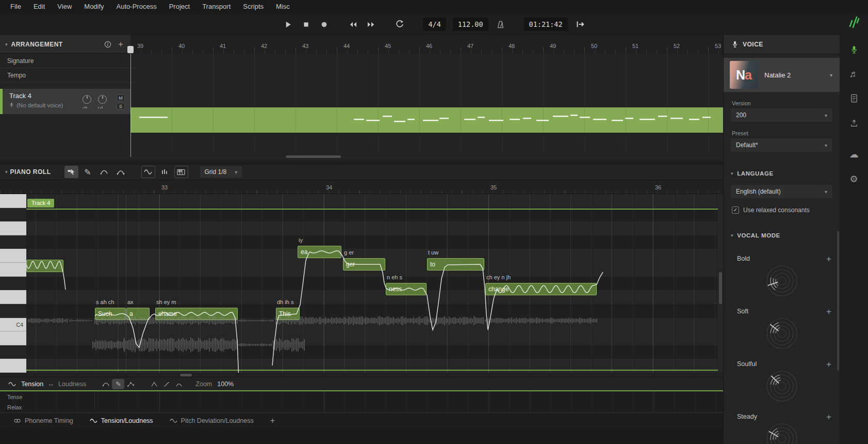 Image resolution: width=868 pixels, height=444 pixels. I want to click on voice-panel-icon, so click(854, 50).